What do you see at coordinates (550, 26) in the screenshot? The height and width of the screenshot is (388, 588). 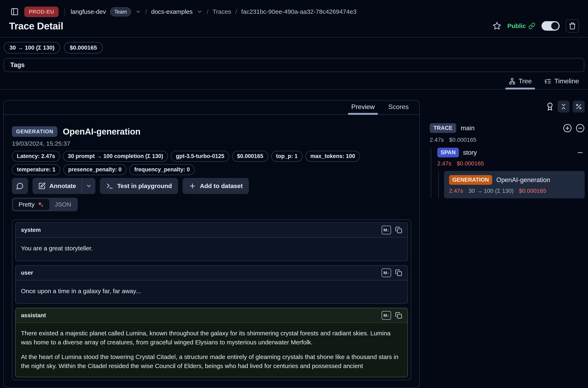 I see `public-toggle` at bounding box center [550, 26].